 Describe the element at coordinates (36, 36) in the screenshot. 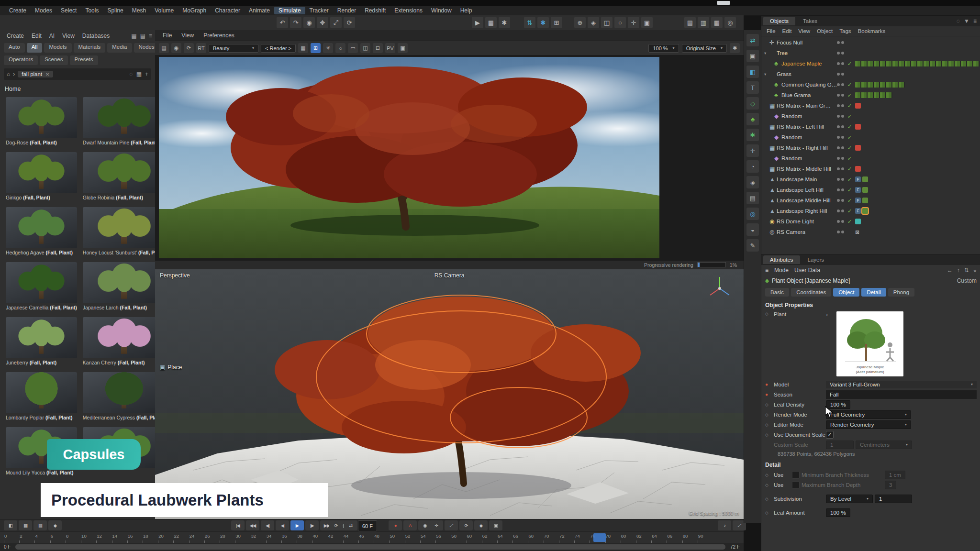

I see `asset-menu-item: Edit` at that location.